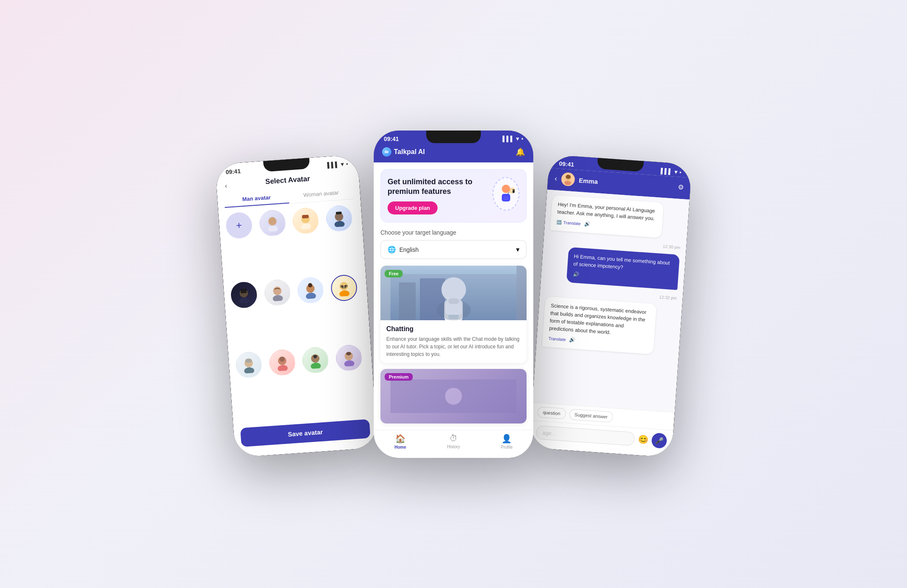  What do you see at coordinates (399, 377) in the screenshot?
I see `badge-premium: Premium` at bounding box center [399, 377].